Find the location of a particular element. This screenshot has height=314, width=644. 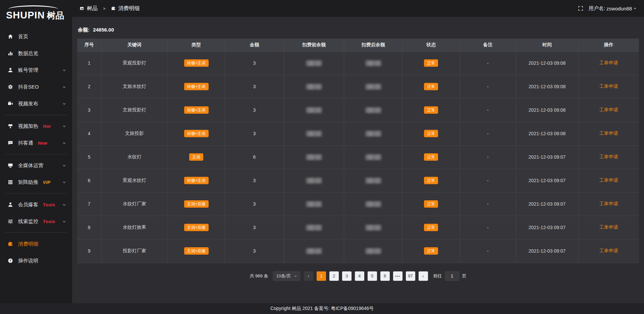

page-number-button: 1 is located at coordinates (321, 276).